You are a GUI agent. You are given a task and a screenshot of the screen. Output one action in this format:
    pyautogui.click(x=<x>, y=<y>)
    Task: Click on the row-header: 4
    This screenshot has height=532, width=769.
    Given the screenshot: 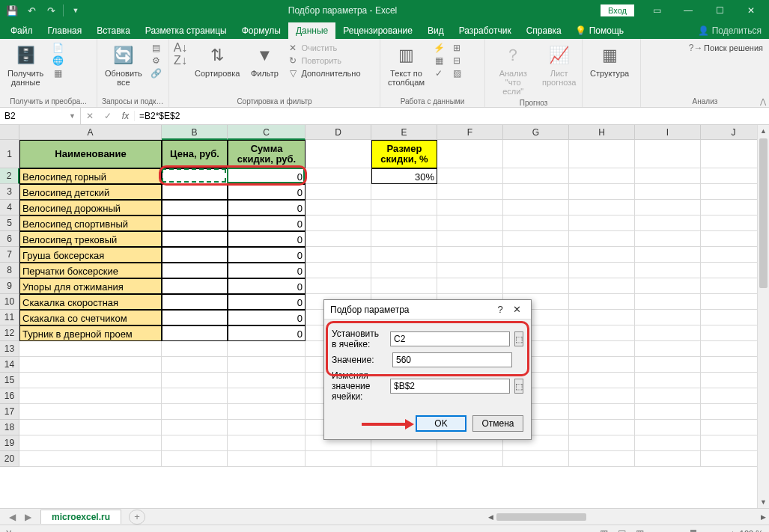 What is the action you would take?
    pyautogui.click(x=10, y=208)
    